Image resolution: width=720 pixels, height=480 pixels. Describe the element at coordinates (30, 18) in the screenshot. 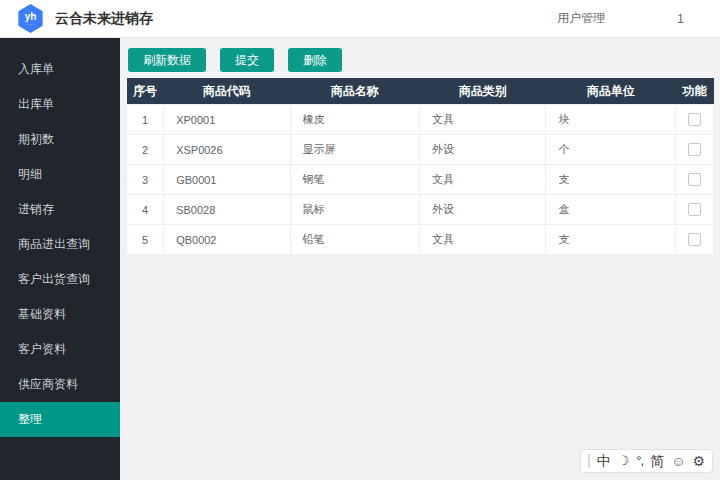

I see `app-logo-icon: yh ····` at that location.